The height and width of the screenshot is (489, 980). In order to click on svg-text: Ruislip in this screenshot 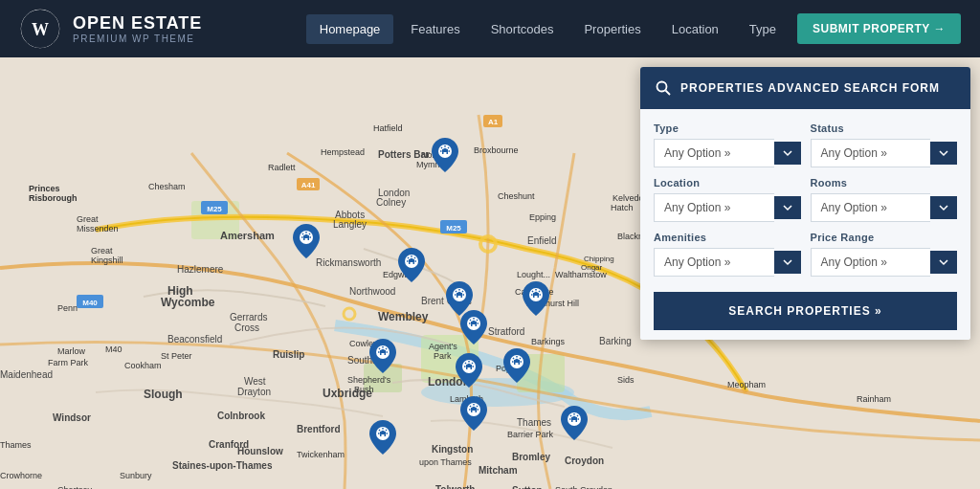, I will do `click(289, 354)`.